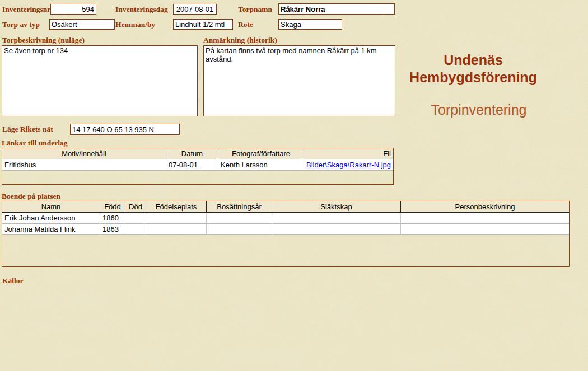 The height and width of the screenshot is (371, 588). I want to click on rote-input, so click(310, 25).